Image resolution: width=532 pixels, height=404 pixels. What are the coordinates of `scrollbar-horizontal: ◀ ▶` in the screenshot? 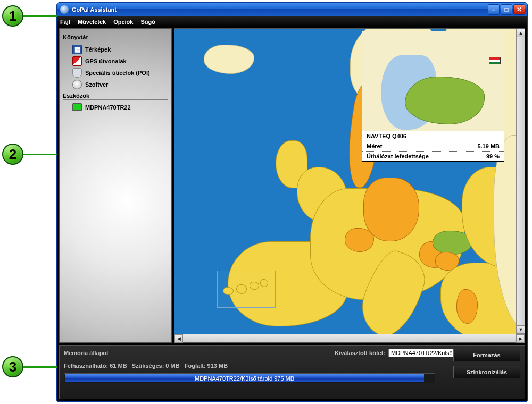 It's located at (350, 338).